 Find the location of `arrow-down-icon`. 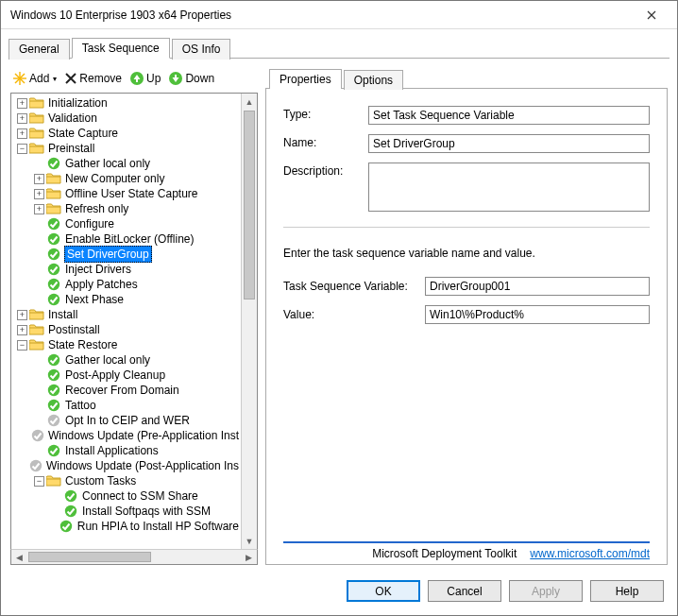

arrow-down-icon is located at coordinates (176, 78).